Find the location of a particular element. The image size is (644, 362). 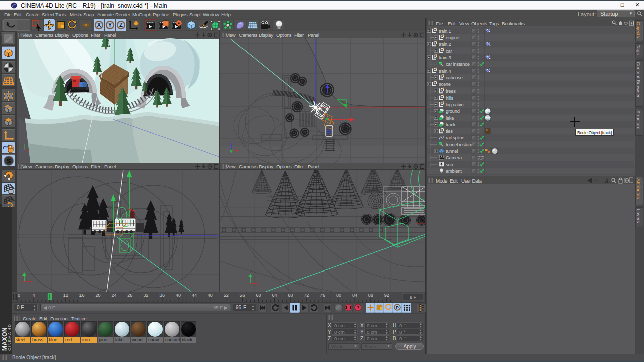

svg-text: 48 is located at coordinates (210, 295).